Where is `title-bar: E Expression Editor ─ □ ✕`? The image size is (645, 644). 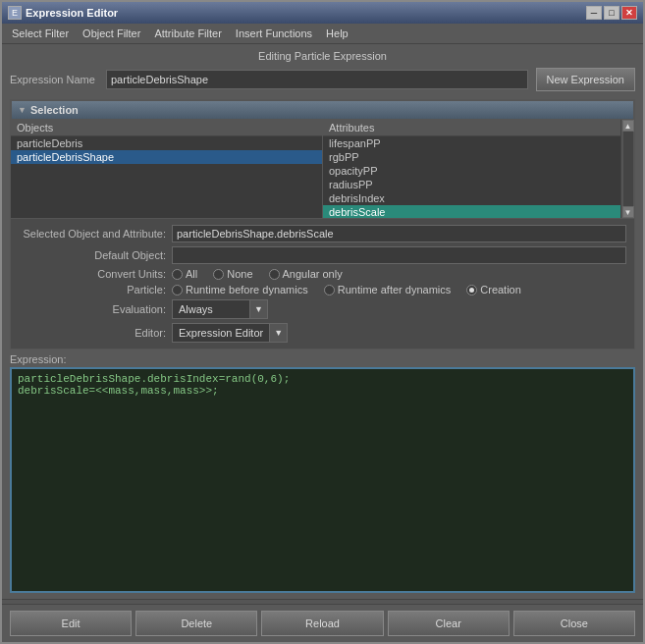 title-bar: E Expression Editor ─ □ ✕ is located at coordinates (322, 13).